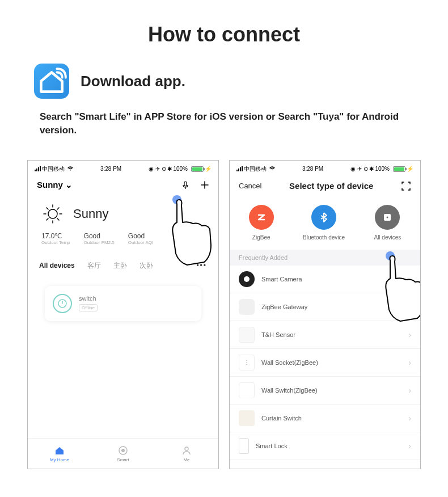  What do you see at coordinates (202, 266) in the screenshot?
I see `more-icon: •••` at bounding box center [202, 266].